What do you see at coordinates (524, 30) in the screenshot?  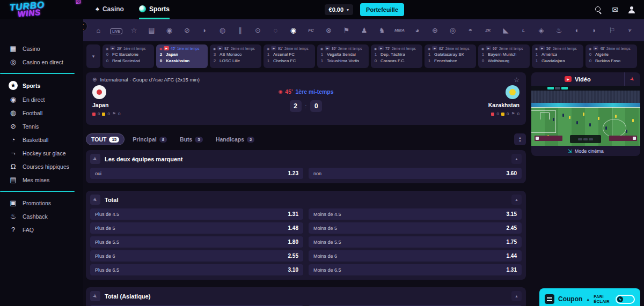 I see `sport-icon: L` at bounding box center [524, 30].